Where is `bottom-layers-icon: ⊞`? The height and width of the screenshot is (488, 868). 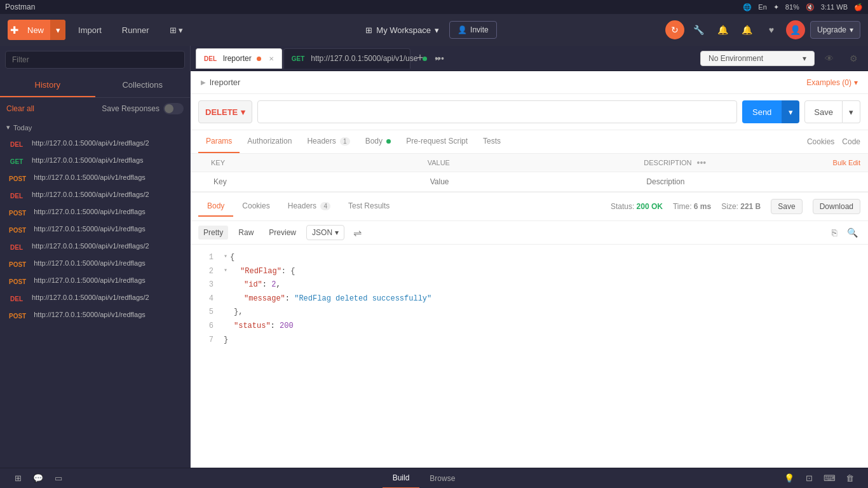
bottom-layers-icon: ⊞ is located at coordinates (18, 478).